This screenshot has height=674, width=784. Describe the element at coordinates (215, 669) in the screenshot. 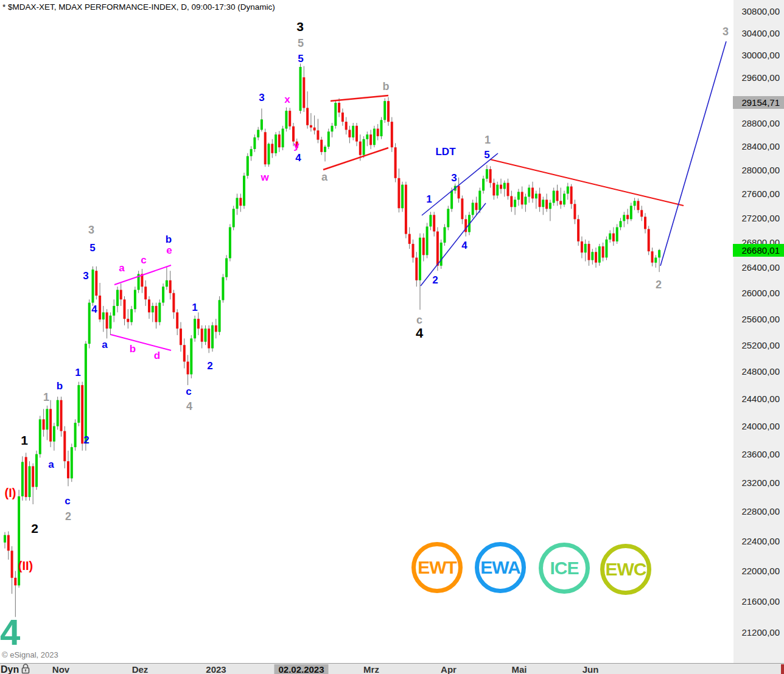

I see `time-label: 2023` at that location.